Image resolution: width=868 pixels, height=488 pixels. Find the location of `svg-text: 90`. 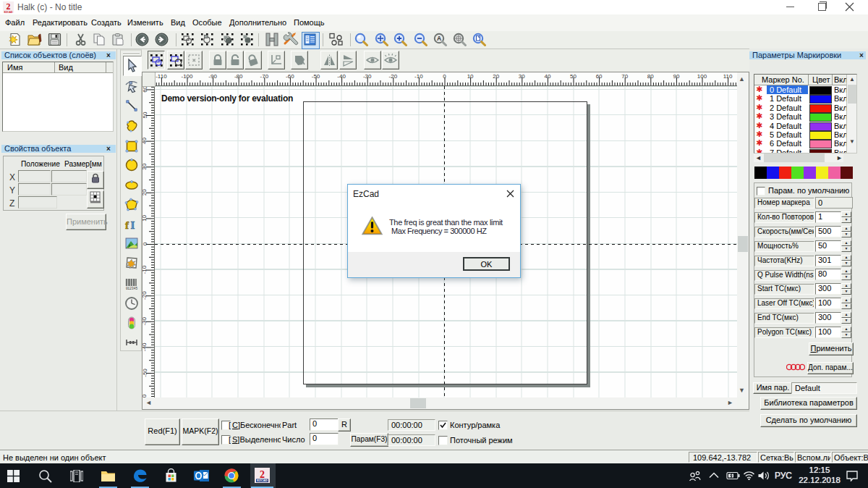

svg-text: 90 is located at coordinates (676, 77).